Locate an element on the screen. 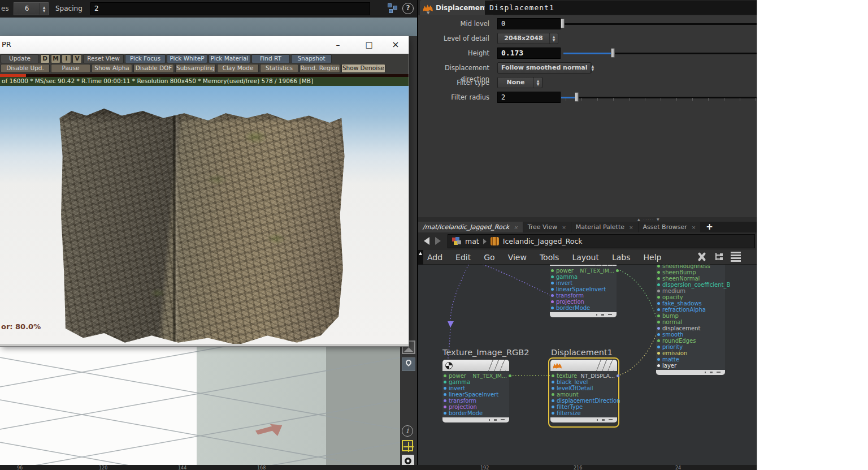 The width and height of the screenshot is (868, 470). filter-radius-input: 2 is located at coordinates (529, 97).